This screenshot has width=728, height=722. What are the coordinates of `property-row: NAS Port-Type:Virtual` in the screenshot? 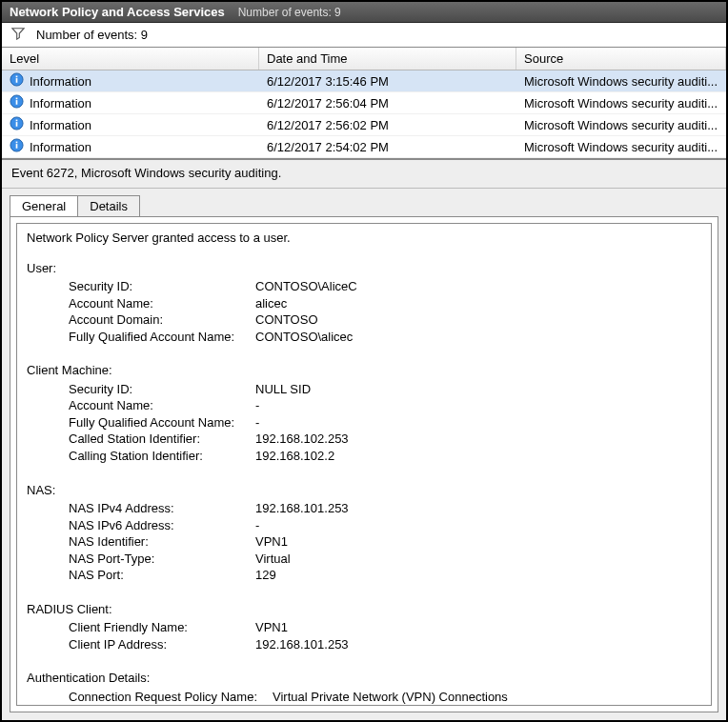 It's located at (364, 559).